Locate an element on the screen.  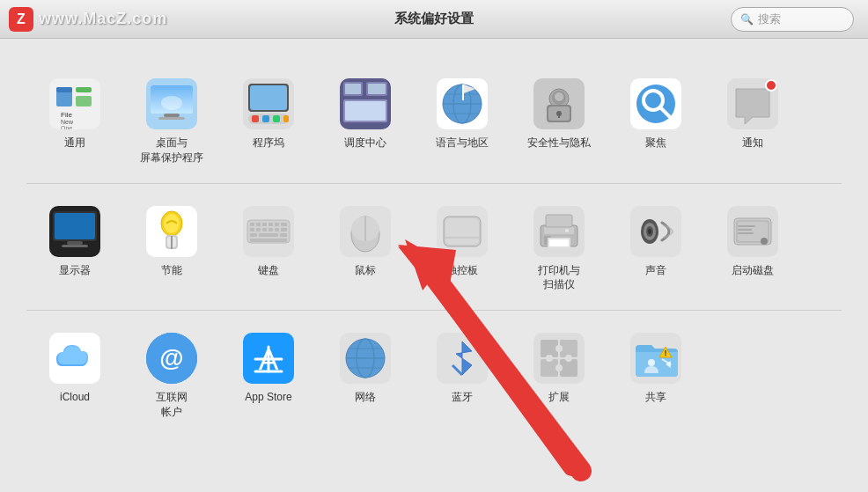
language-icon is located at coordinates (462, 104).